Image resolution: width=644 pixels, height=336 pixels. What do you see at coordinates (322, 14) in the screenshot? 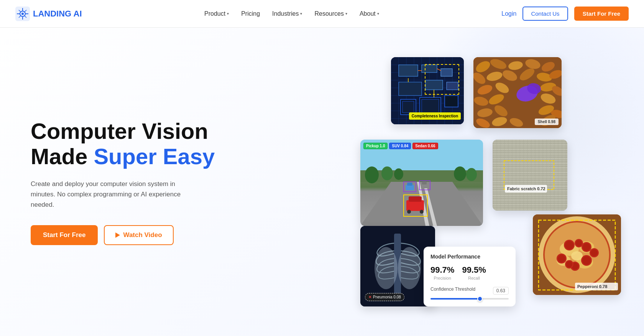
I see `navigation: LANDING AI Product ▾ Pricing Industries …` at bounding box center [322, 14].